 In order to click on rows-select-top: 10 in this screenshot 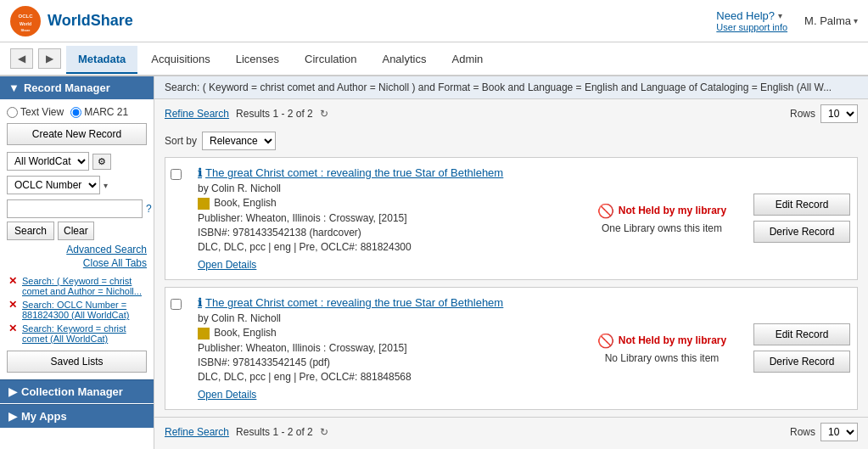, I will do `click(839, 114)`.